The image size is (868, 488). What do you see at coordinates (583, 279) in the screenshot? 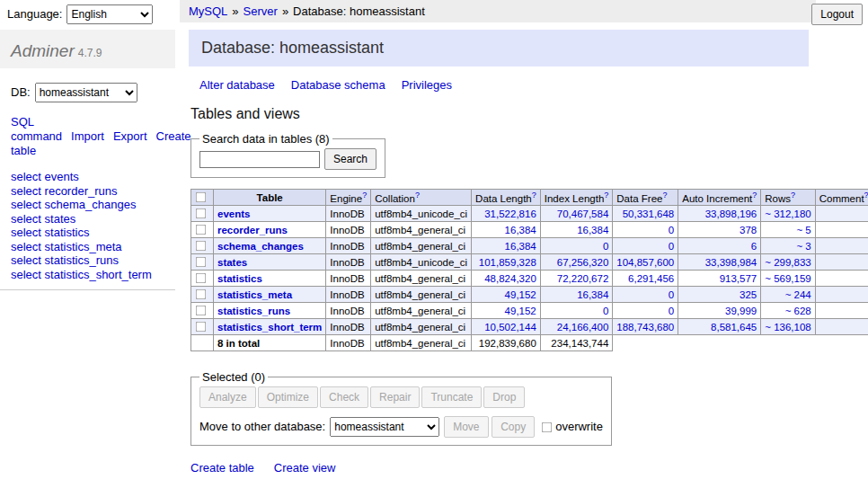
I see `index-length-link: 72,220,672` at bounding box center [583, 279].